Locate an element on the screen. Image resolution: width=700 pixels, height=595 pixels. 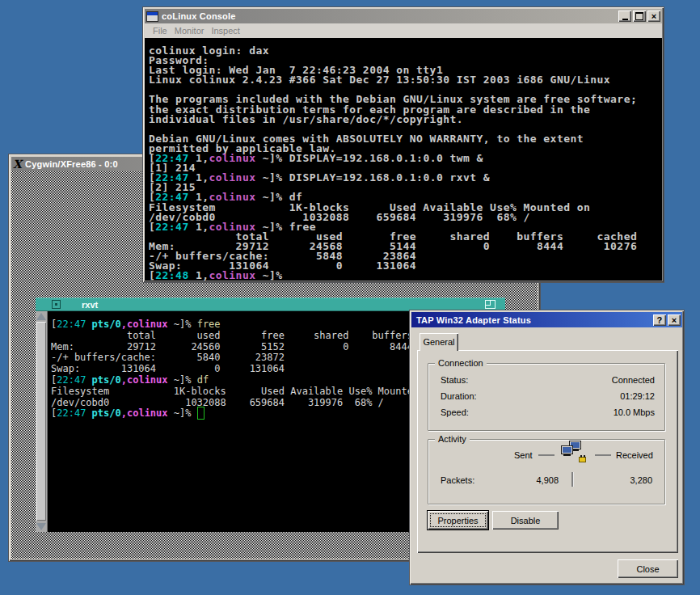
activity-groupbox: Activity Sent Received Packets: 4,908 3,… is located at coordinates (546, 472).